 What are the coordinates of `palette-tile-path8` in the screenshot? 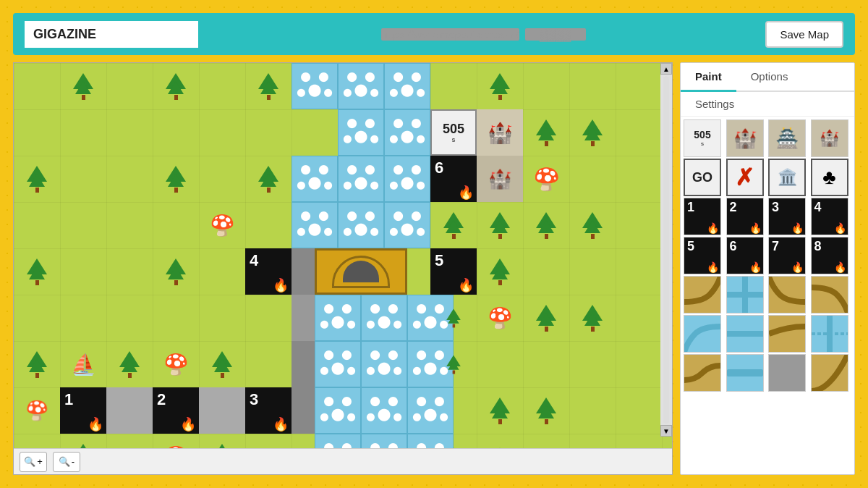 It's located at (830, 334).